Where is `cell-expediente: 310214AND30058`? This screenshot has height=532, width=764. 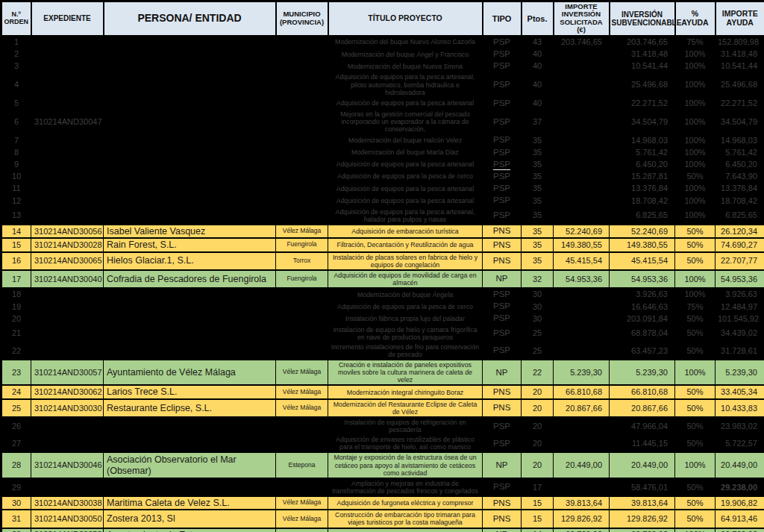
cell-expediente: 310214AND30058 is located at coordinates (67, 530).